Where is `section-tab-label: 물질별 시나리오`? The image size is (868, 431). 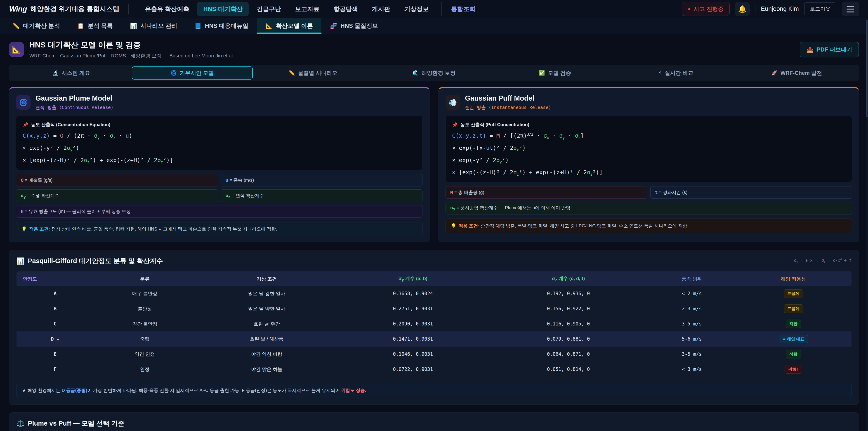 section-tab-label: 물질별 시나리오 is located at coordinates (318, 73).